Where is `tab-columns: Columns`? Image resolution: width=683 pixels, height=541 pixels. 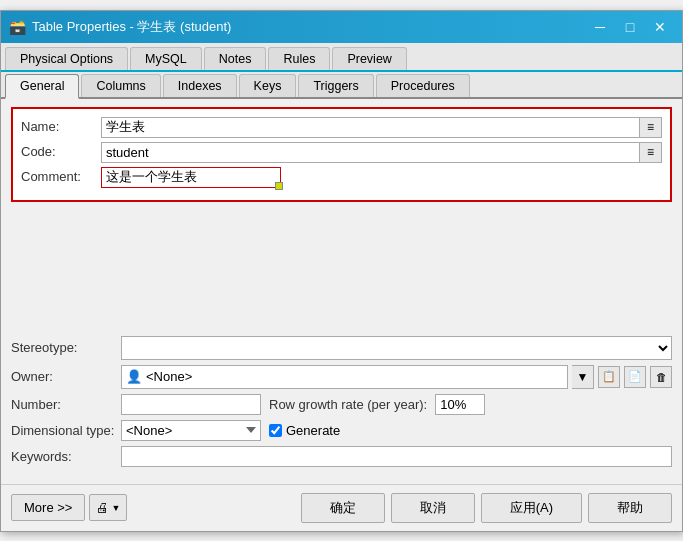 tab-columns: Columns is located at coordinates (120, 86).